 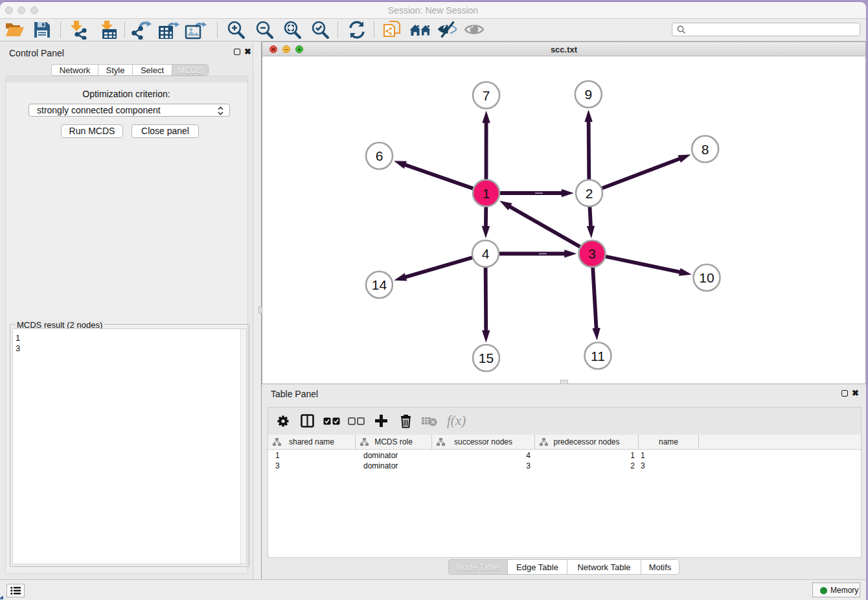 I want to click on svg-text: 2, so click(x=589, y=193).